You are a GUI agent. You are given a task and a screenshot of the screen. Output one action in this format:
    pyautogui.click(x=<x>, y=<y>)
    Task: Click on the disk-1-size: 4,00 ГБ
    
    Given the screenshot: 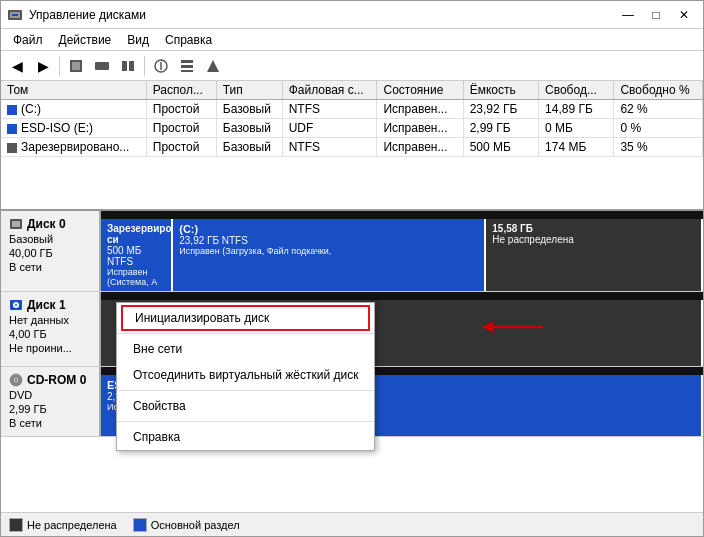 What is the action you would take?
    pyautogui.click(x=50, y=334)
    